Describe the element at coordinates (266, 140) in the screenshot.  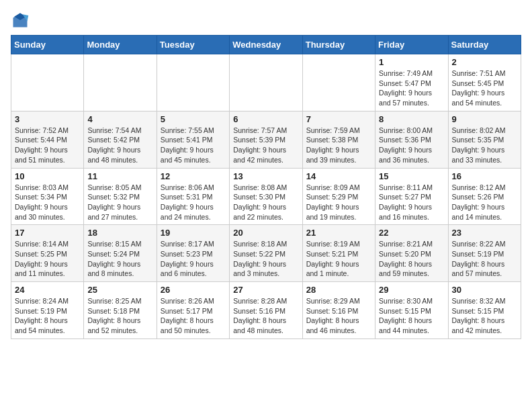
I see `calendar-week-2: 3Sunrise: 7:52 AMSunset: 5:44 PMDaylight…` at that location.